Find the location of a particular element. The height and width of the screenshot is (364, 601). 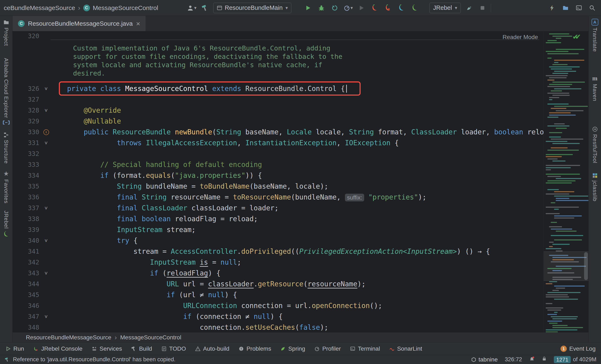

caret-position: 326:72 is located at coordinates (514, 360).